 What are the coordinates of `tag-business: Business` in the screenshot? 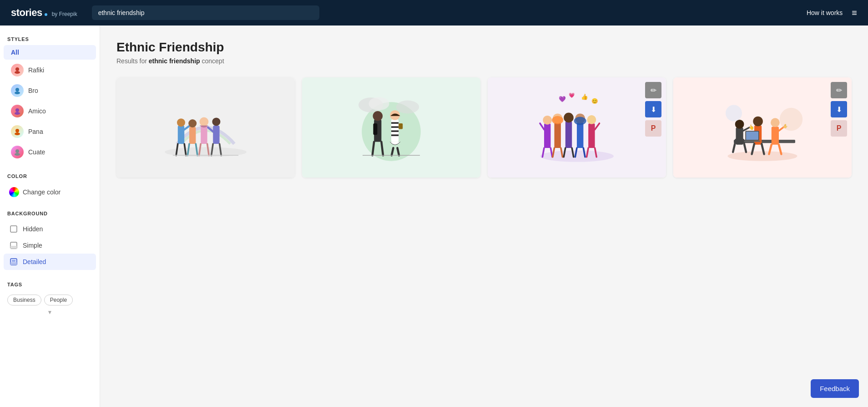 It's located at (25, 300).